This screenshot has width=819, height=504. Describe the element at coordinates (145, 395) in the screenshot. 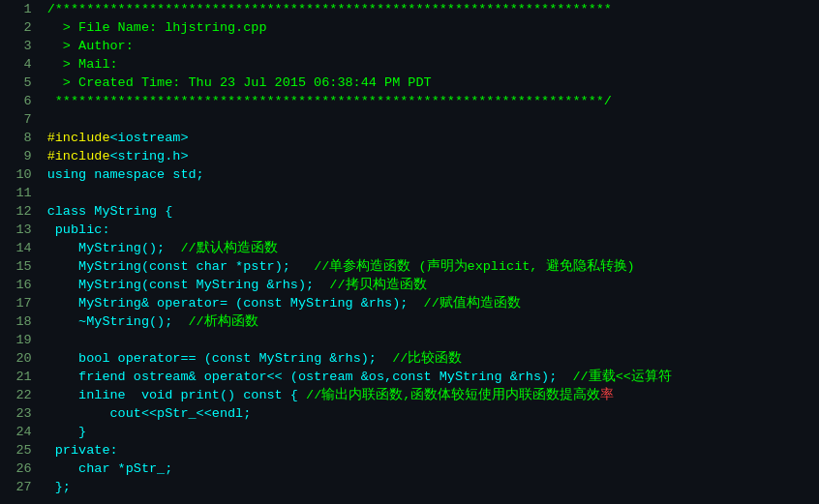

I see `code-token: inline void print()` at that location.